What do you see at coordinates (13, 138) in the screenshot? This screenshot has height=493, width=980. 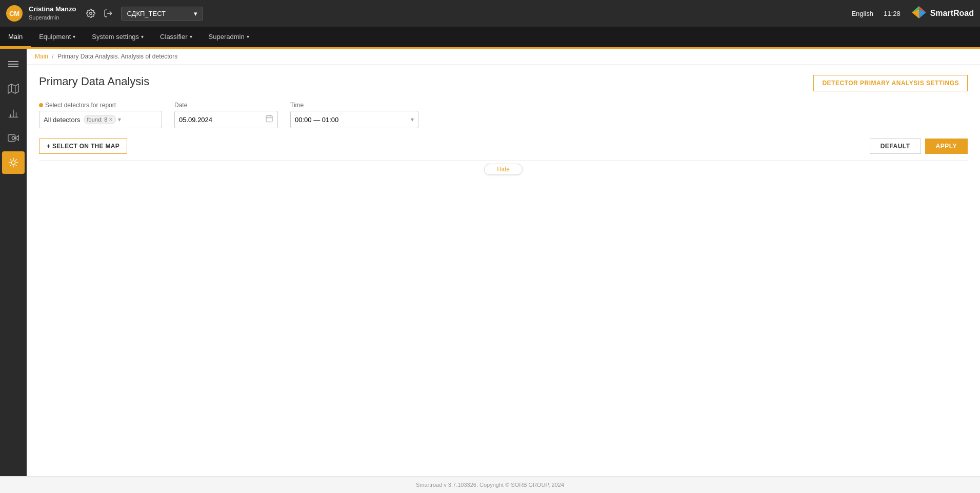 I see `camera-icon` at bounding box center [13, 138].